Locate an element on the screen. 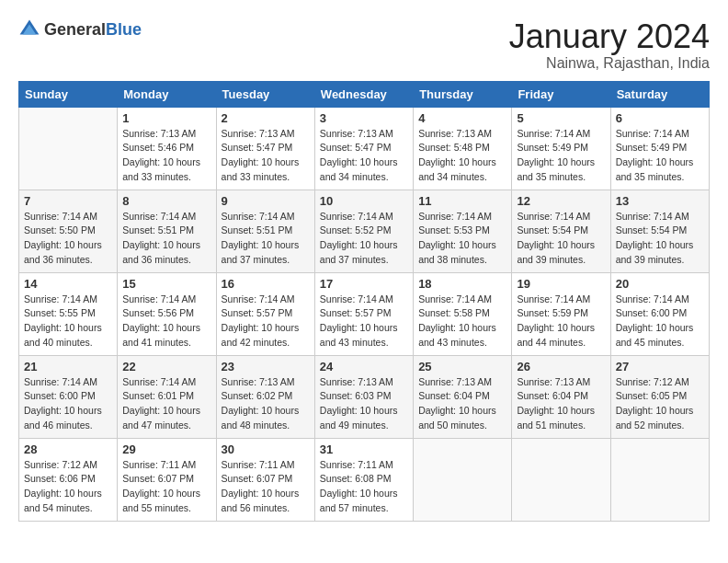 Image resolution: width=728 pixels, height=563 pixels. calendar-cell: 21Sunrise: 7:14 AM Sunset: 6:00 PM Dayli… is located at coordinates (68, 396).